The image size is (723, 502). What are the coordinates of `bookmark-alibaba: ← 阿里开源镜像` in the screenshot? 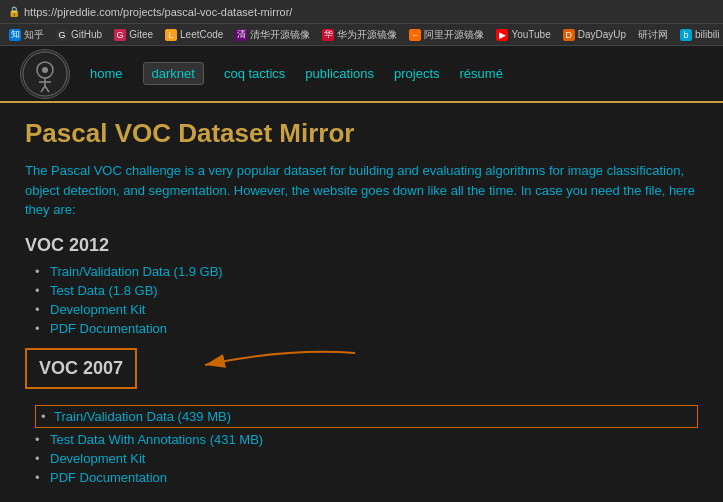 It's located at (446, 35).